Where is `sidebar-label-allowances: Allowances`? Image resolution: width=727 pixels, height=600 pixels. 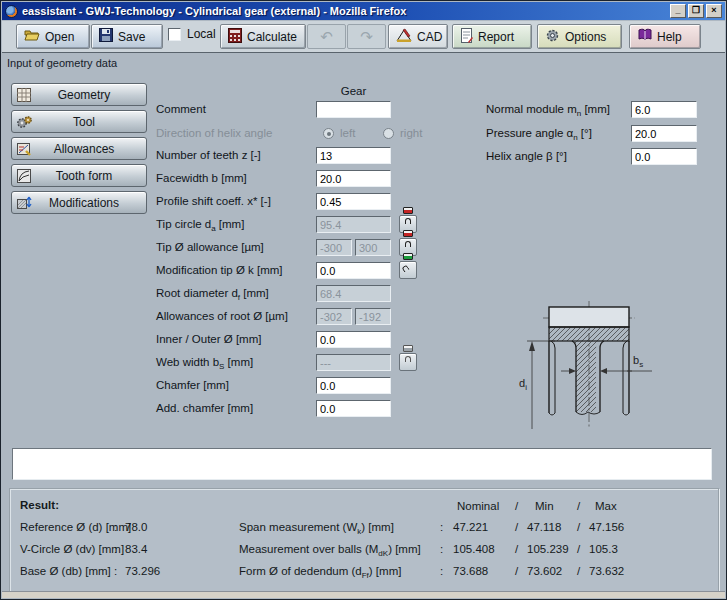 sidebar-label-allowances: Allowances is located at coordinates (91, 149).